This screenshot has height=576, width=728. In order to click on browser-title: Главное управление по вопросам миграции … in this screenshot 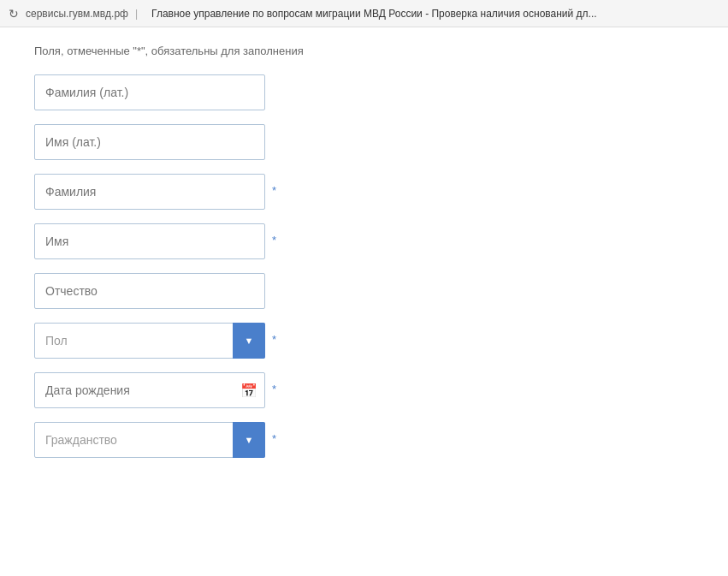, I will do `click(435, 14)`.